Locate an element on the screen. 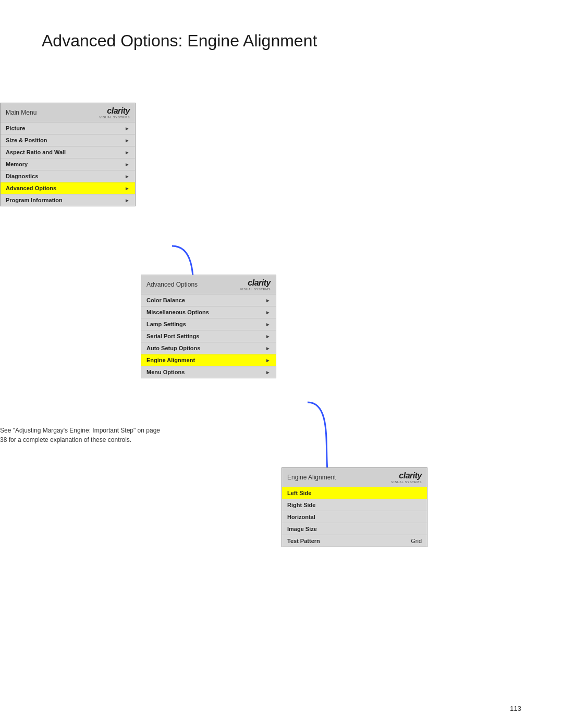  page-title: Advanced Options: Engine Alignment is located at coordinates (282, 35).